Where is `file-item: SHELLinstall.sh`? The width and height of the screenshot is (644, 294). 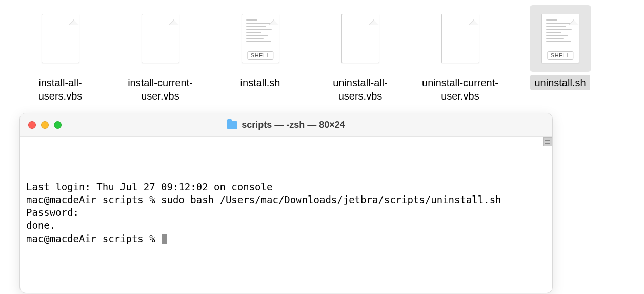 file-item: SHELLinstall.sh is located at coordinates (260, 54).